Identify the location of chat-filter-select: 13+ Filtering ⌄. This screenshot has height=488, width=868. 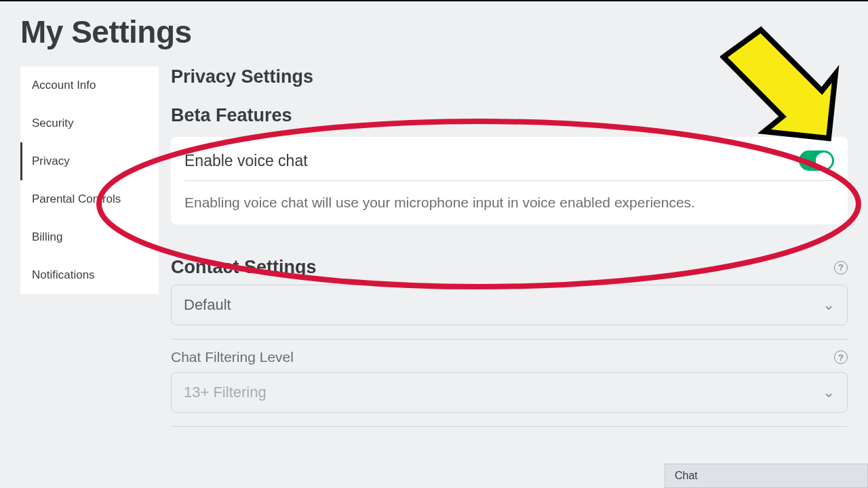
(509, 392).